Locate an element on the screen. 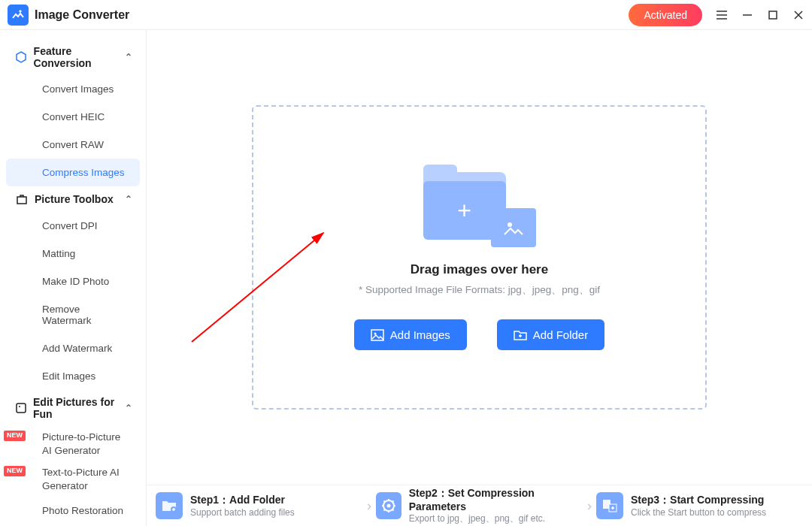 This screenshot has width=812, height=526. dropzone-title: Drag images over here is located at coordinates (480, 270).